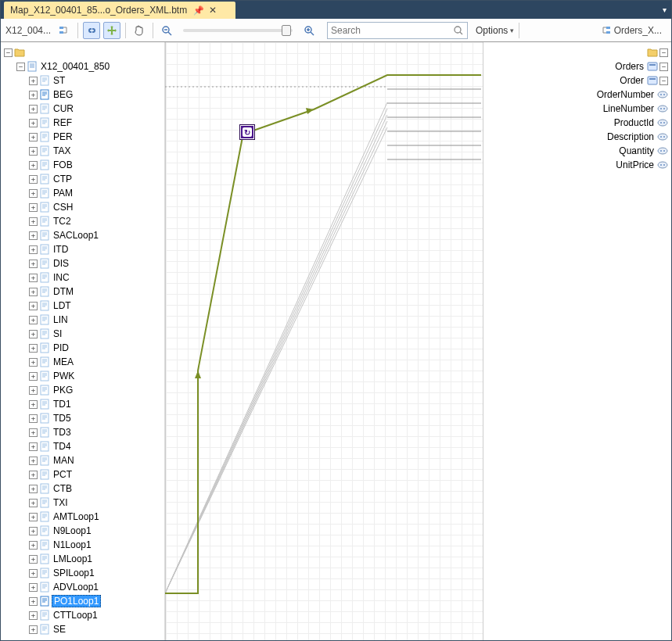 The width and height of the screenshot is (672, 641). I want to click on tree-row-unitprice: UnitPrice, so click(623, 165).